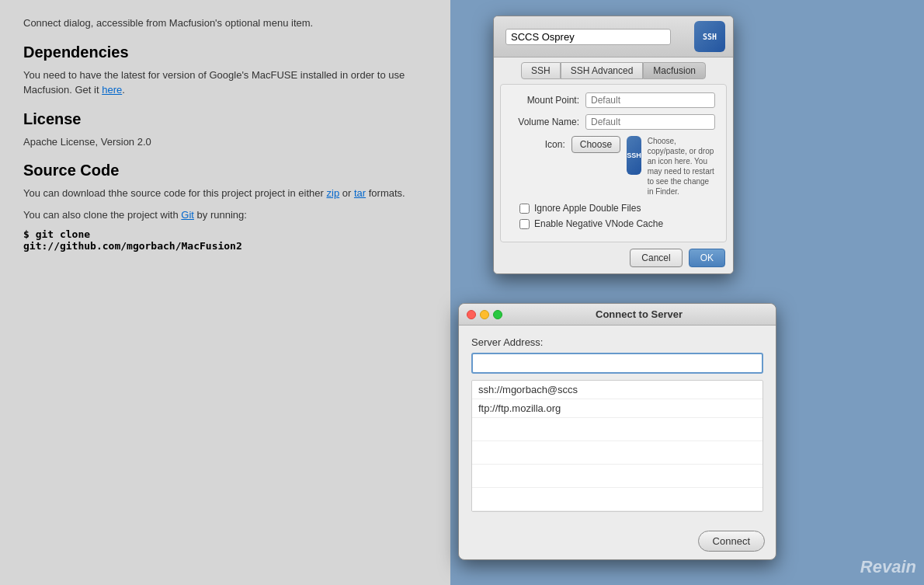 The height and width of the screenshot is (585, 924). What do you see at coordinates (471, 315) in the screenshot?
I see `close-button-icon` at bounding box center [471, 315].